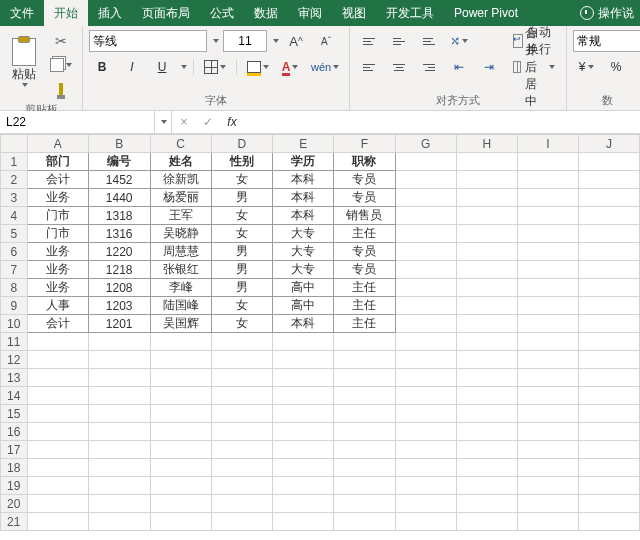 This screenshot has height=540, width=640. Describe the element at coordinates (119, 144) in the screenshot. I see `col-B: B` at that location.